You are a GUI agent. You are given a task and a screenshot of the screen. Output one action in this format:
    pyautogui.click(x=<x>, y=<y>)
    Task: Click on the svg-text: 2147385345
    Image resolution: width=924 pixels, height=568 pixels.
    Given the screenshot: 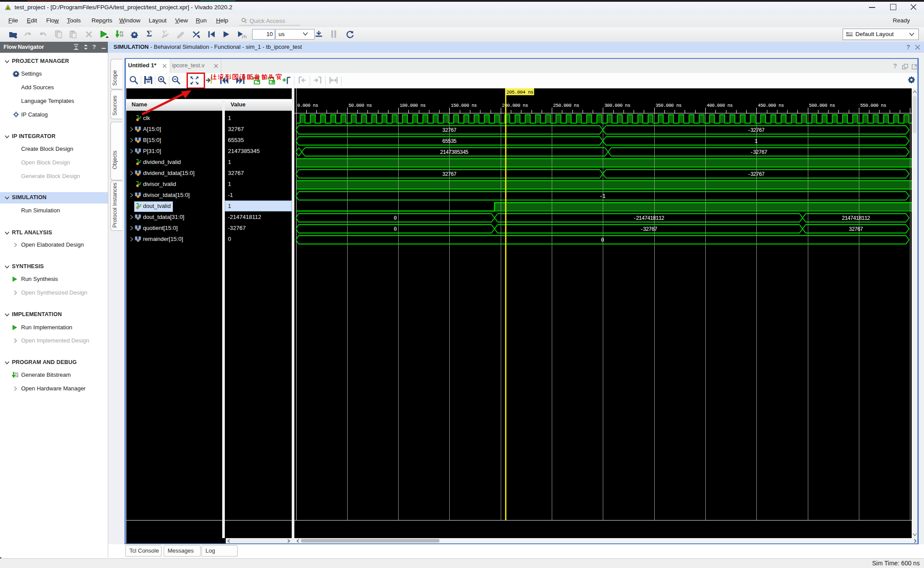 What is the action you would take?
    pyautogui.click(x=454, y=153)
    